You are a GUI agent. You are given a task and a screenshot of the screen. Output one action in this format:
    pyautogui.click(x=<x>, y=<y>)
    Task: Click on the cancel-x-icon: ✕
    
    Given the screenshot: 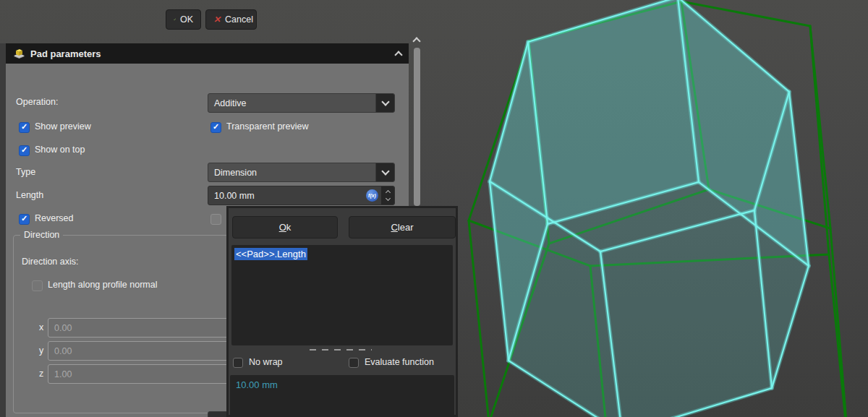 What is the action you would take?
    pyautogui.click(x=217, y=20)
    